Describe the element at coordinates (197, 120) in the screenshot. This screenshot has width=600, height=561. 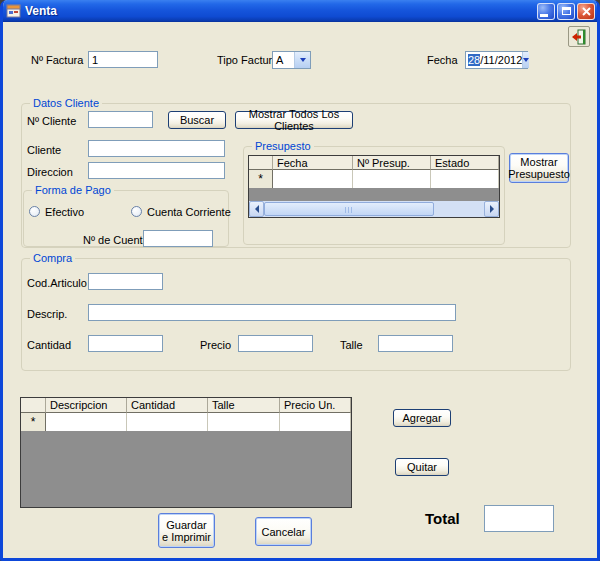
I see `buscar-button: Buscar` at that location.